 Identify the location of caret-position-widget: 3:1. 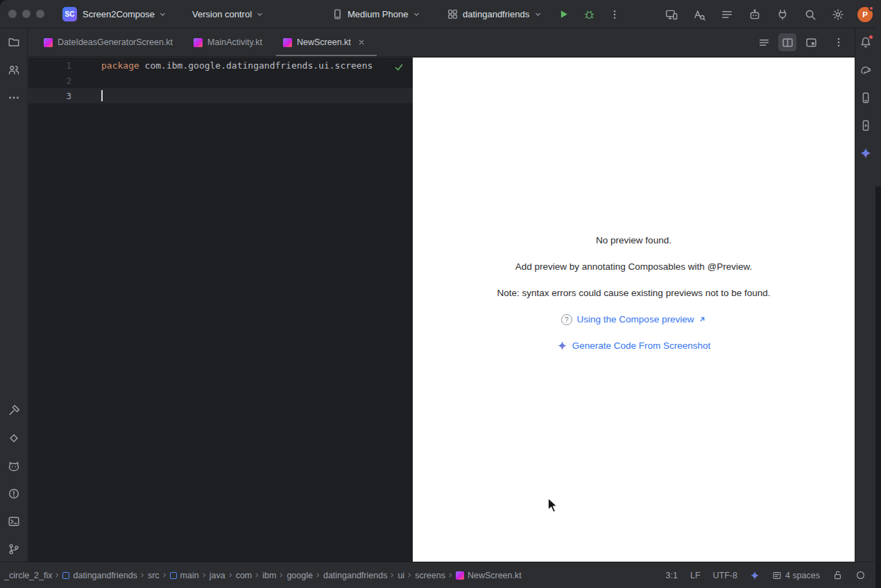
(672, 576).